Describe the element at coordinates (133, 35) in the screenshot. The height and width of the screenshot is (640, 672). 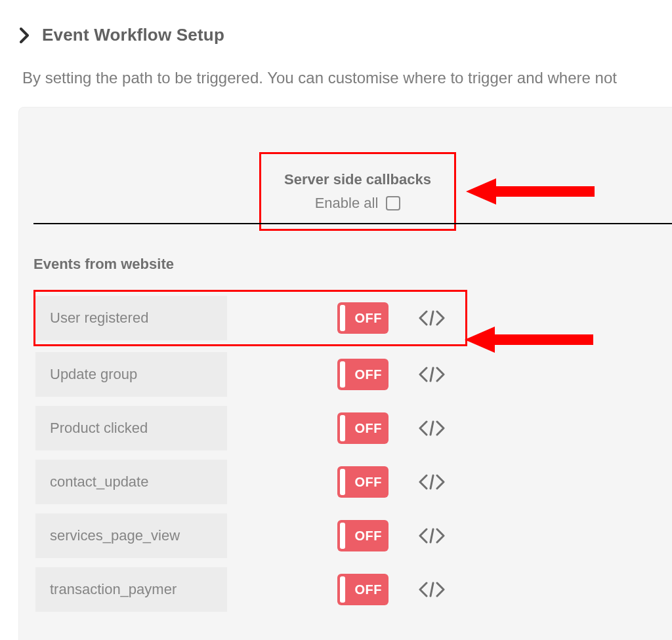
I see `page-title: Event Workflow Setup` at that location.